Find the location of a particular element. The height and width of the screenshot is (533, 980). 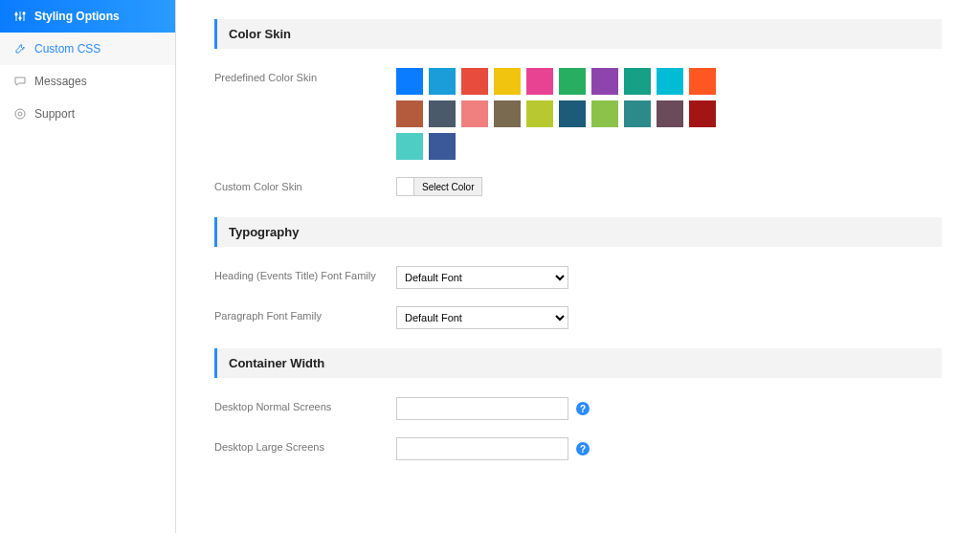

sliders-icon is located at coordinates (20, 16).